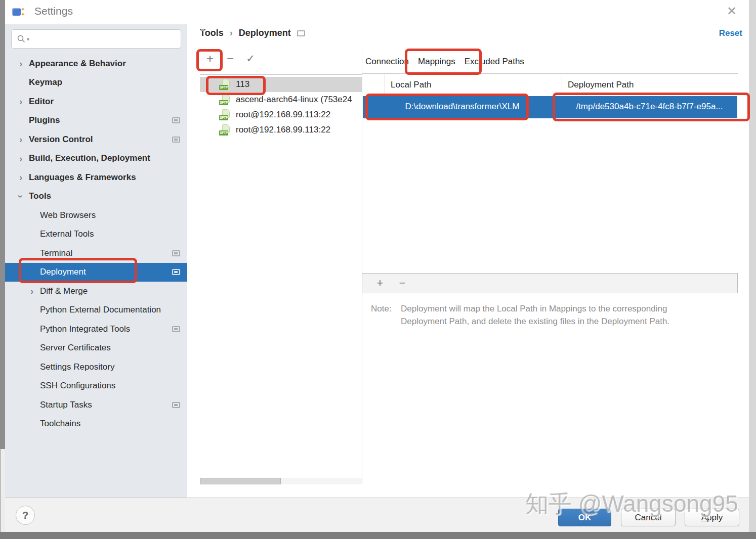 Image resolution: width=756 pixels, height=539 pixels. Describe the element at coordinates (253, 33) in the screenshot. I see `breadcrumb: Tools › Deployment` at that location.